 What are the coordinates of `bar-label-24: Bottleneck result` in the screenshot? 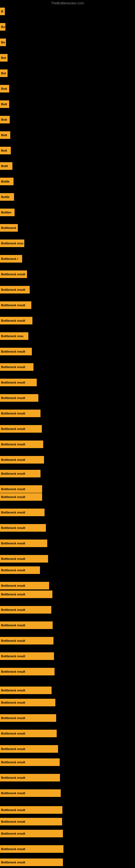 It's located at (17, 367).